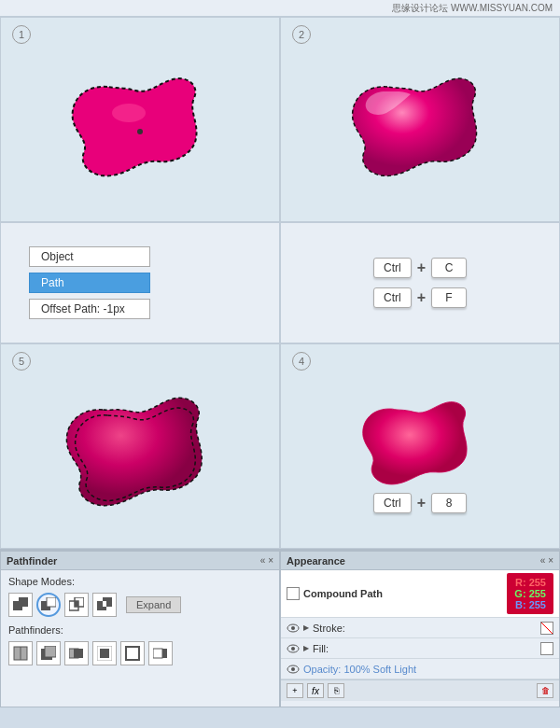 The image size is (560, 728). I want to click on f-key: F, so click(449, 298).